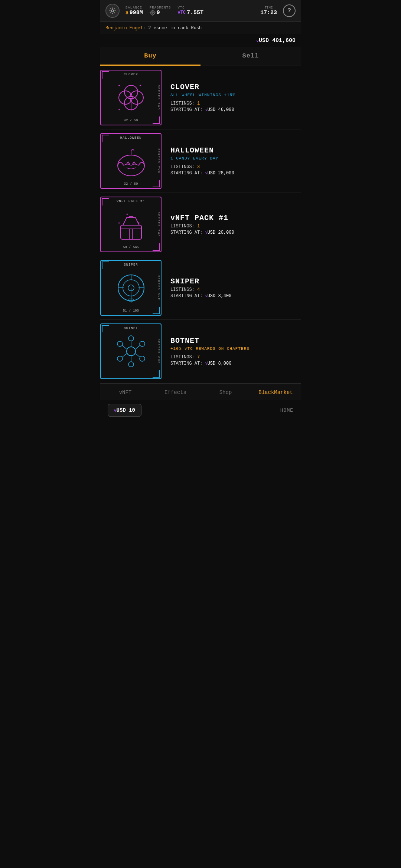  What do you see at coordinates (131, 201) in the screenshot?
I see `nft-card-name-vnft-pack: VNFT PACK #1` at bounding box center [131, 201].